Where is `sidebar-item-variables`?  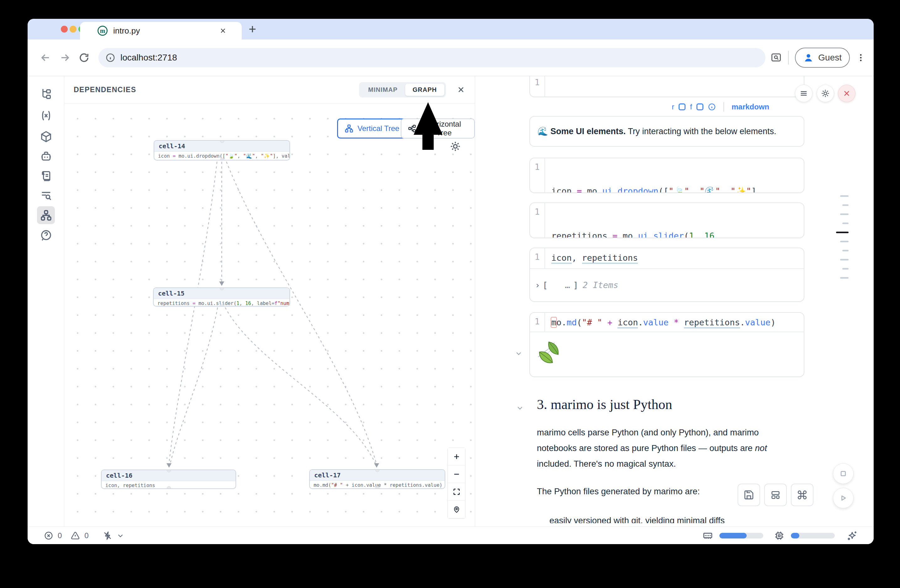
sidebar-item-variables is located at coordinates (46, 116).